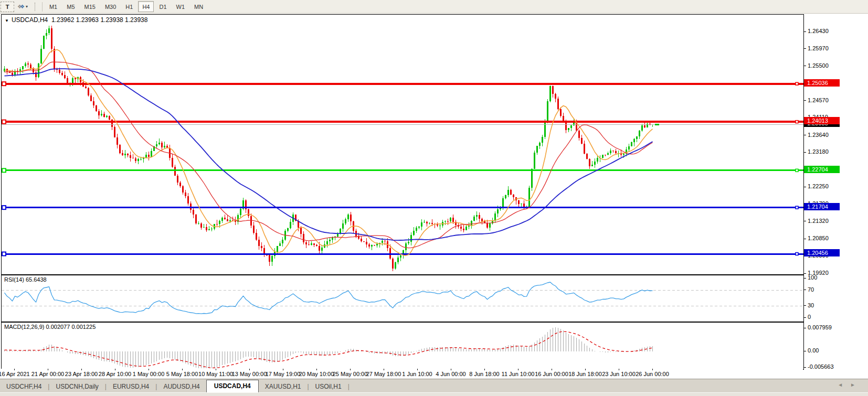 The image size is (868, 396). Describe the element at coordinates (384, 374) in the screenshot. I see `time-tick-label: 27 May 18:00` at that location.